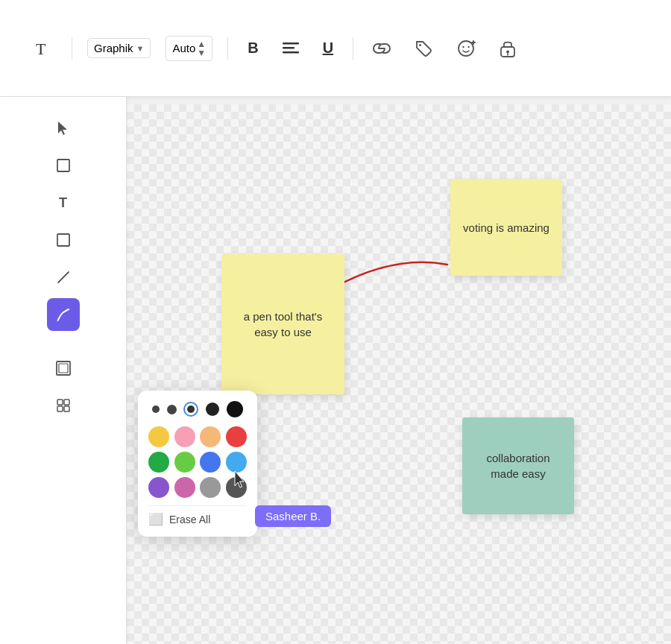 This screenshot has height=644, width=671. What do you see at coordinates (241, 482) in the screenshot?
I see `cursor-arrow` at bounding box center [241, 482].